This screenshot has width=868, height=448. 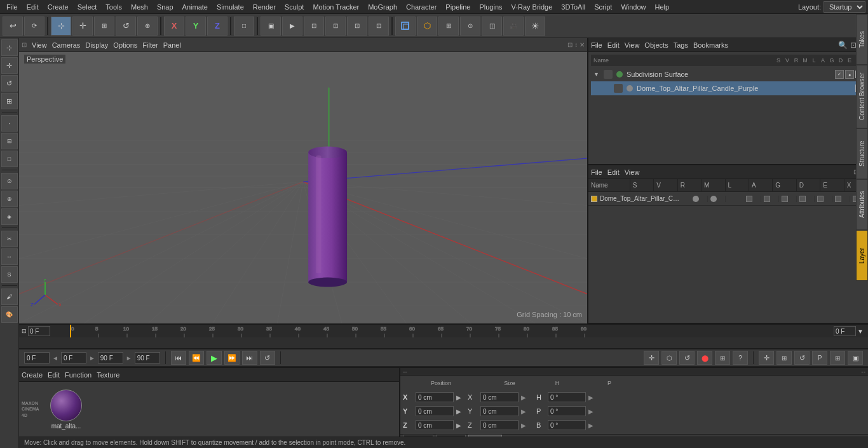 What do you see at coordinates (850, 74) in the screenshot?
I see `obj-vis-icon: ●` at bounding box center [850, 74].